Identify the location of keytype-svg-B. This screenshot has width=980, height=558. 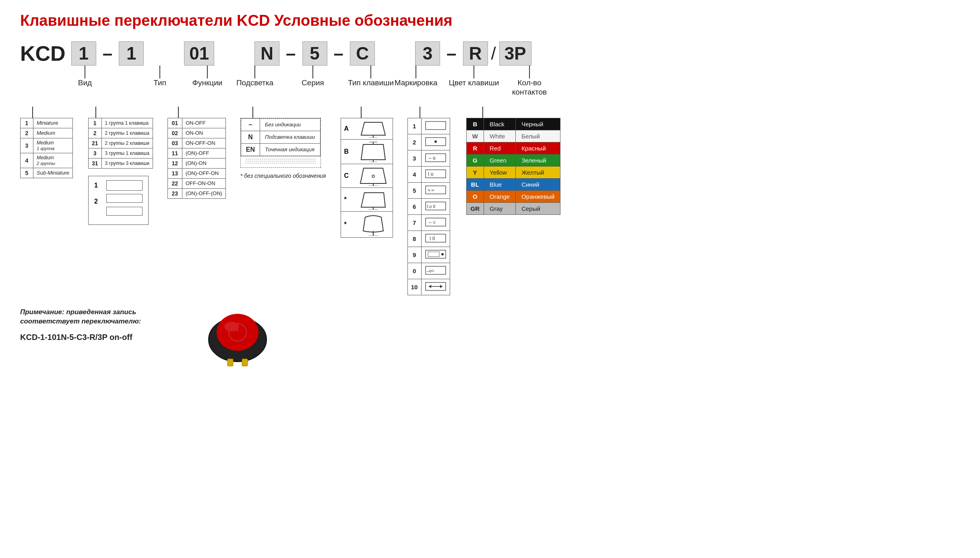
(373, 152).